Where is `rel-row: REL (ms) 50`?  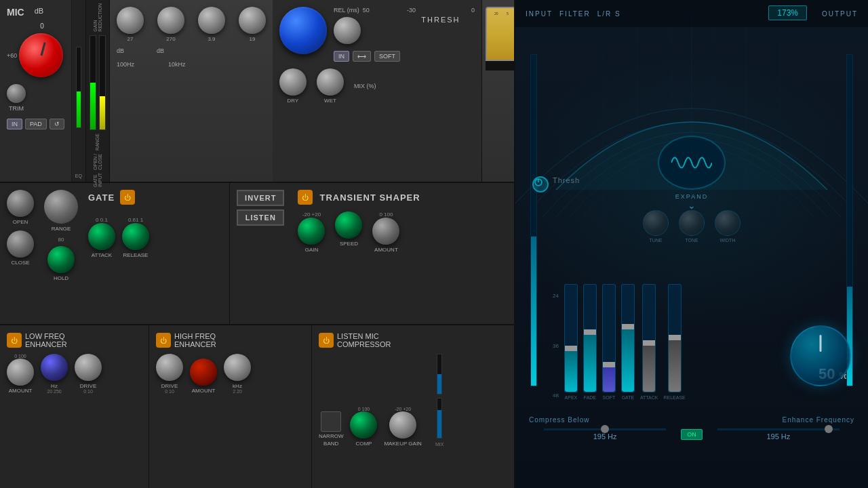
rel-row: REL (ms) 50 is located at coordinates (367, 10).